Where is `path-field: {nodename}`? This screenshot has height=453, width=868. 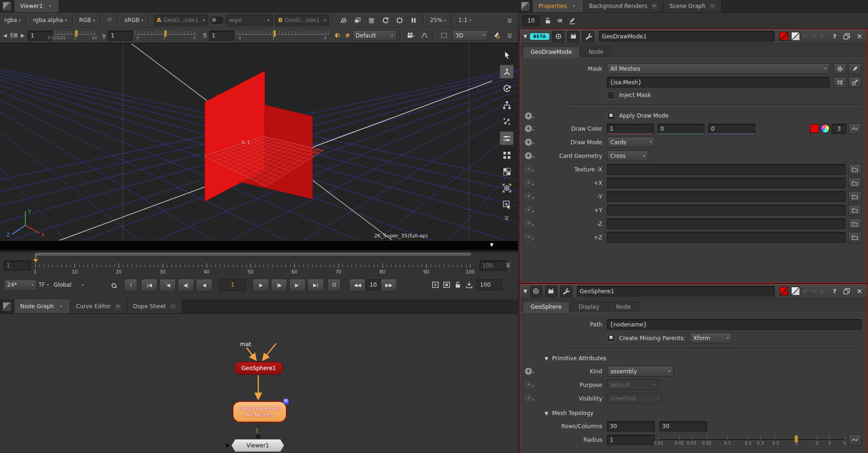 path-field: {nodename} is located at coordinates (734, 324).